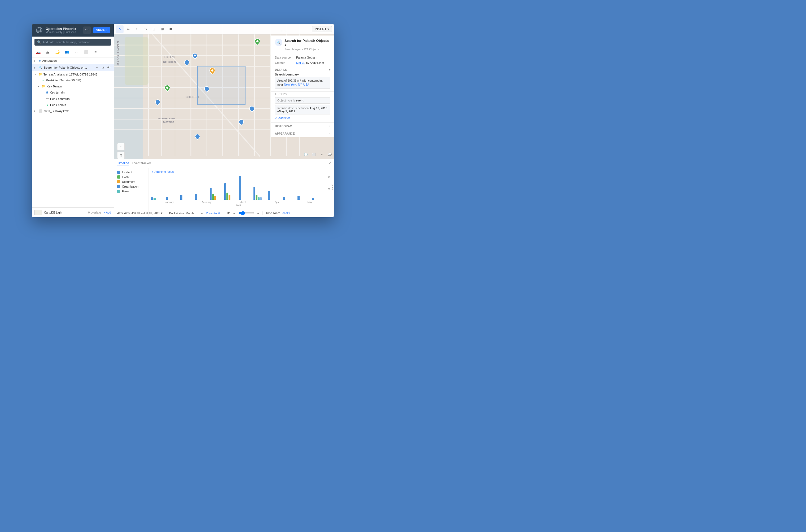 The width and height of the screenshot is (806, 532). What do you see at coordinates (145, 29) in the screenshot?
I see `rect-tool: ▭` at bounding box center [145, 29].